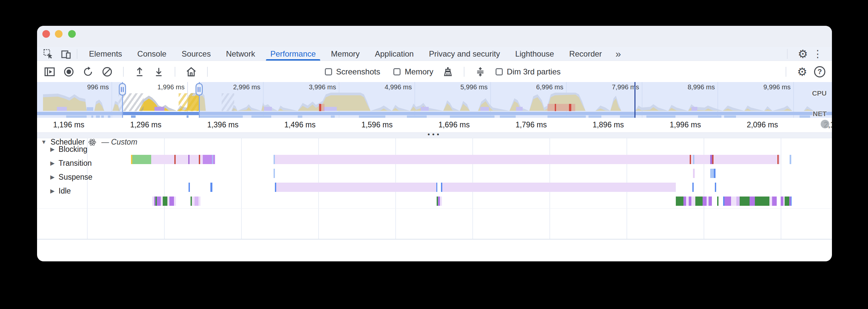 The height and width of the screenshot is (309, 868). What do you see at coordinates (196, 54) in the screenshot?
I see `tab-sources: Sources` at bounding box center [196, 54].